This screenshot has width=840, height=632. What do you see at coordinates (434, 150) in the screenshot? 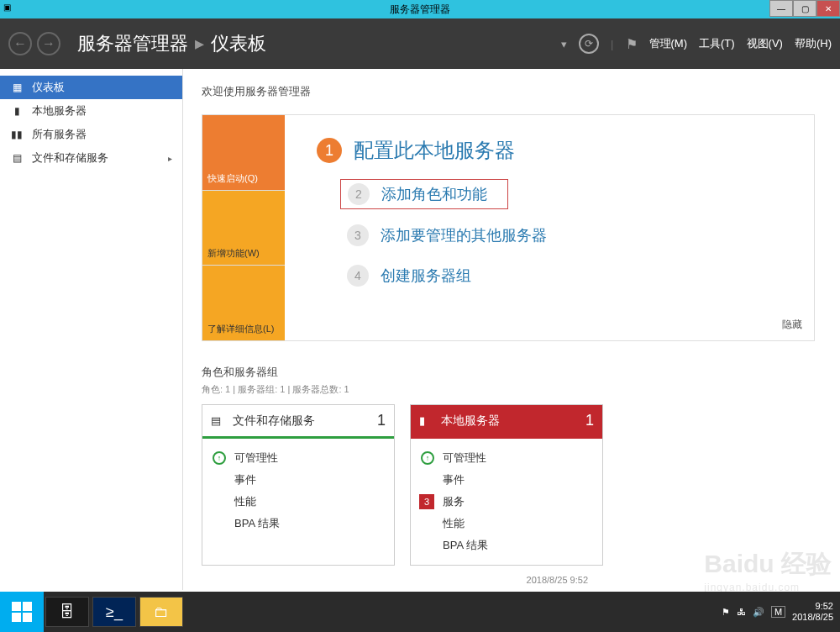
I see `step-label: 配置此本地服务器` at bounding box center [434, 150].